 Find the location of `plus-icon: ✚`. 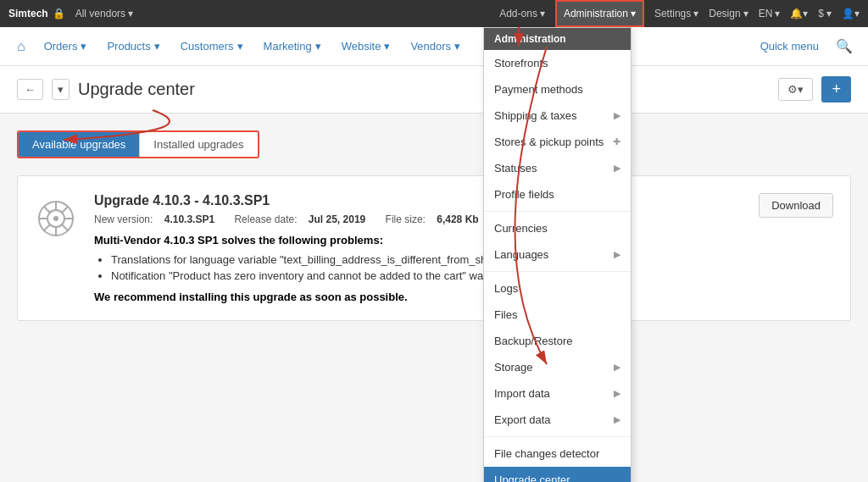

plus-icon: ✚ is located at coordinates (617, 142).